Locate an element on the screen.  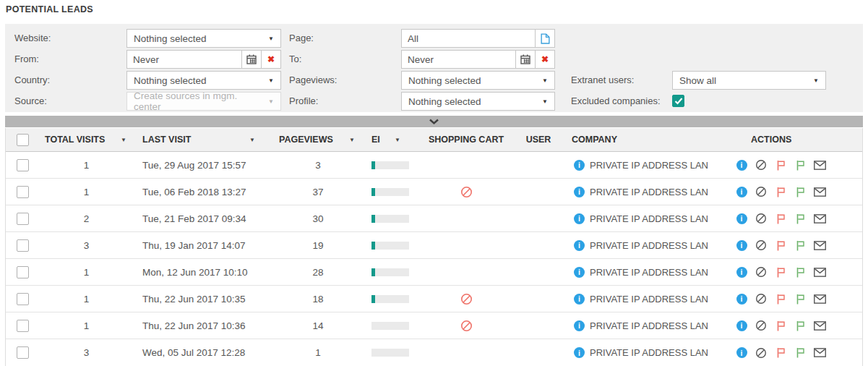
filter-collapse-bar is located at coordinates (434, 122).